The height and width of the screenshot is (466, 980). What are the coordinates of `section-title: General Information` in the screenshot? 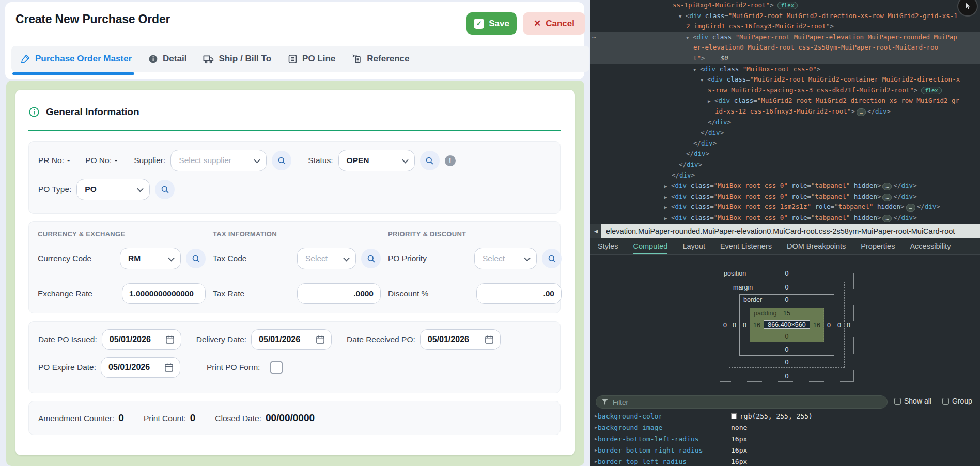 It's located at (93, 112).